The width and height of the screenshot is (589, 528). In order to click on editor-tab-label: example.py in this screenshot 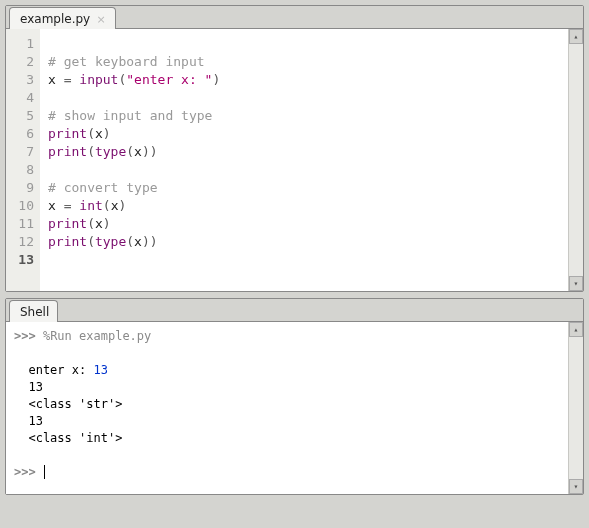, I will do `click(55, 19)`.